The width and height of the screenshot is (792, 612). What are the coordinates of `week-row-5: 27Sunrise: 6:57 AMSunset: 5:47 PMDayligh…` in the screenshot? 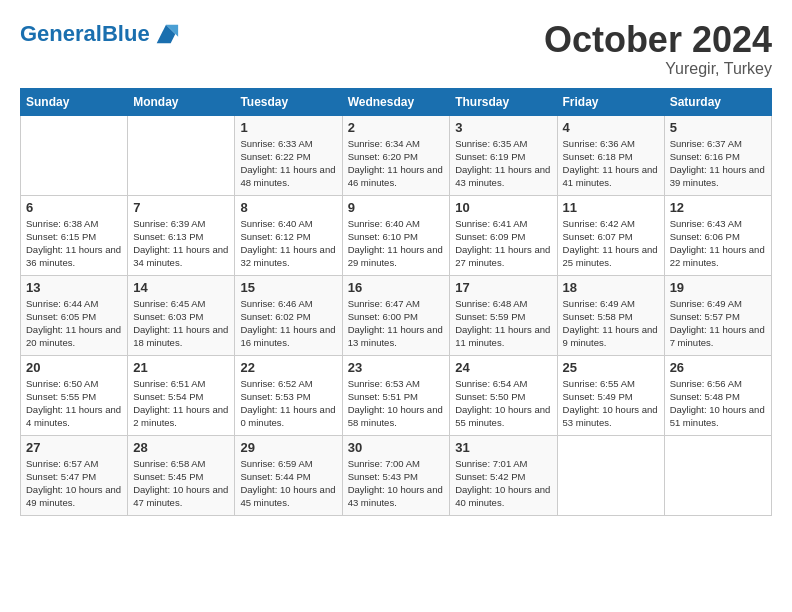 It's located at (396, 475).